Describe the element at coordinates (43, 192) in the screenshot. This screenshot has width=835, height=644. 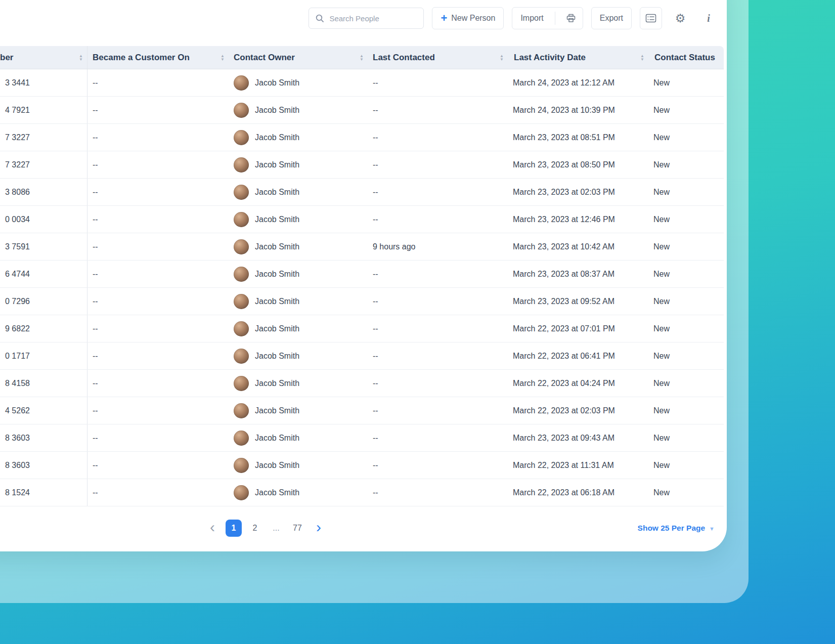
I see `phone-cell: 3 8086` at that location.